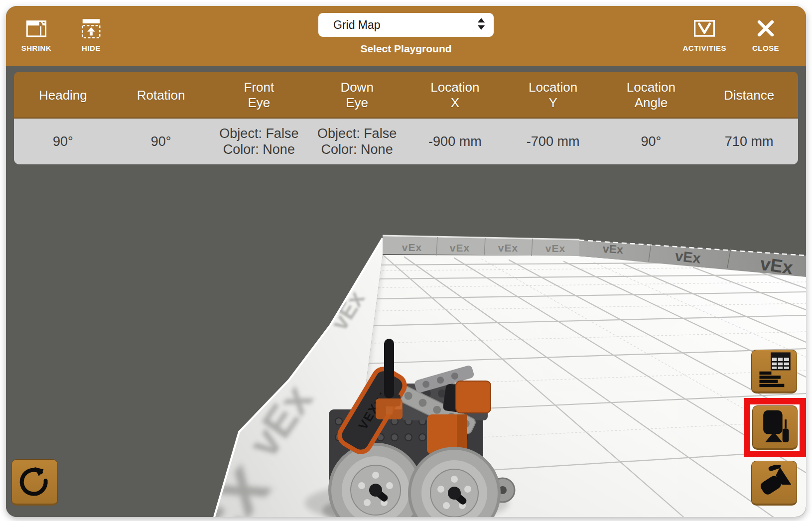 Image resolution: width=812 pixels, height=521 pixels. I want to click on activities-icon, so click(704, 28).